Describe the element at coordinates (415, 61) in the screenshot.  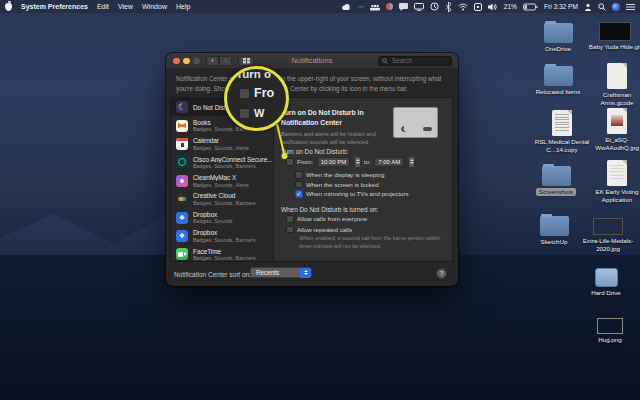
I see `search-field` at that location.